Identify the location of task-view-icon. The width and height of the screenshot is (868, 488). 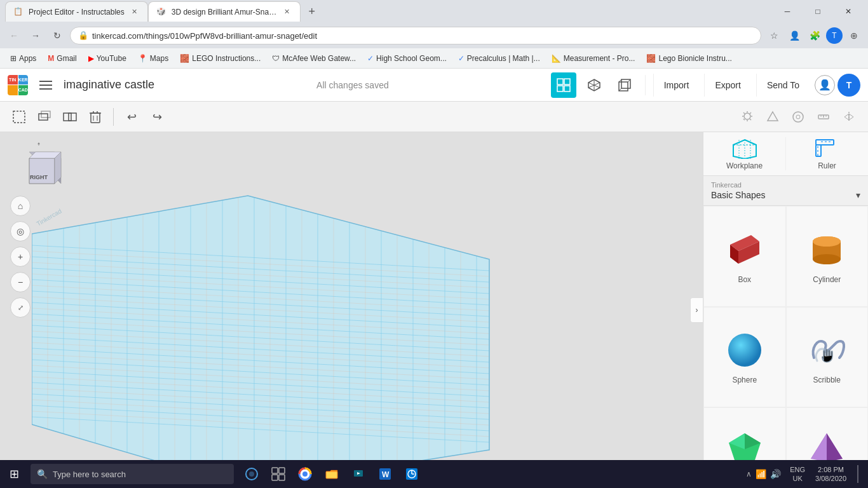
(278, 474).